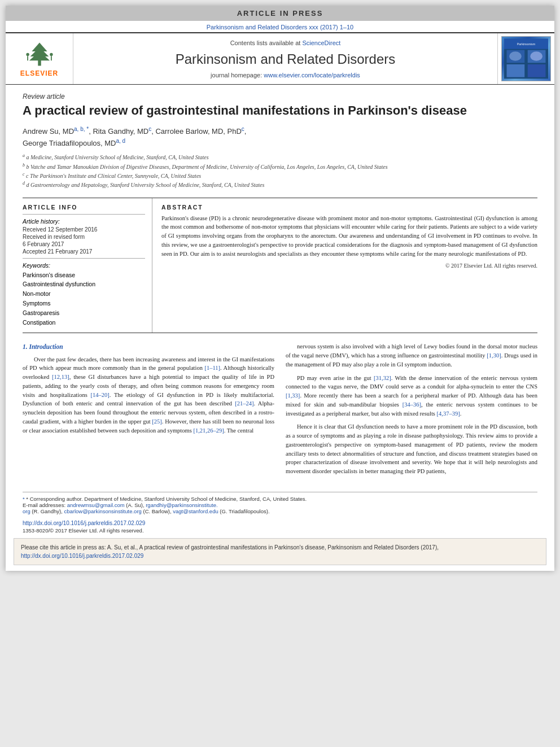 This screenshot has width=560, height=747. What do you see at coordinates (208, 430) in the screenshot?
I see `ref-1-21-26-29: [1,21,26–29]` at bounding box center [208, 430].